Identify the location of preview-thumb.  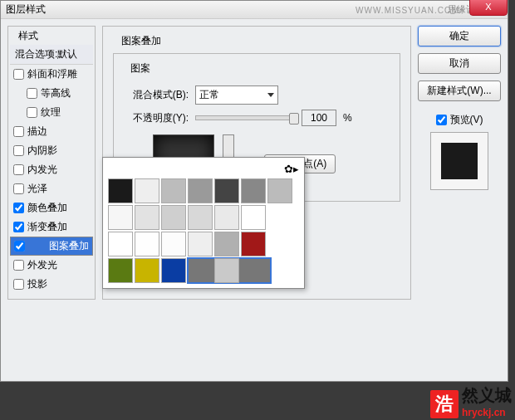
(459, 161).